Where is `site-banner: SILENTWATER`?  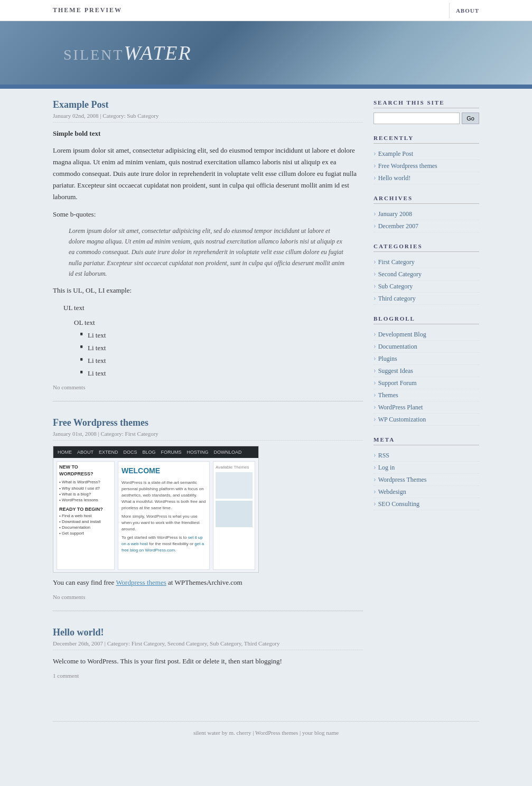
site-banner: SILENTWATER is located at coordinates (266, 53).